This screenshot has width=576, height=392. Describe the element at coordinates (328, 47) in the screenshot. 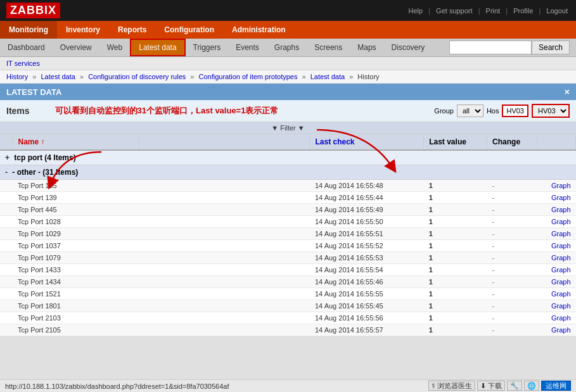

I see `subnav-screens: Screens` at that location.